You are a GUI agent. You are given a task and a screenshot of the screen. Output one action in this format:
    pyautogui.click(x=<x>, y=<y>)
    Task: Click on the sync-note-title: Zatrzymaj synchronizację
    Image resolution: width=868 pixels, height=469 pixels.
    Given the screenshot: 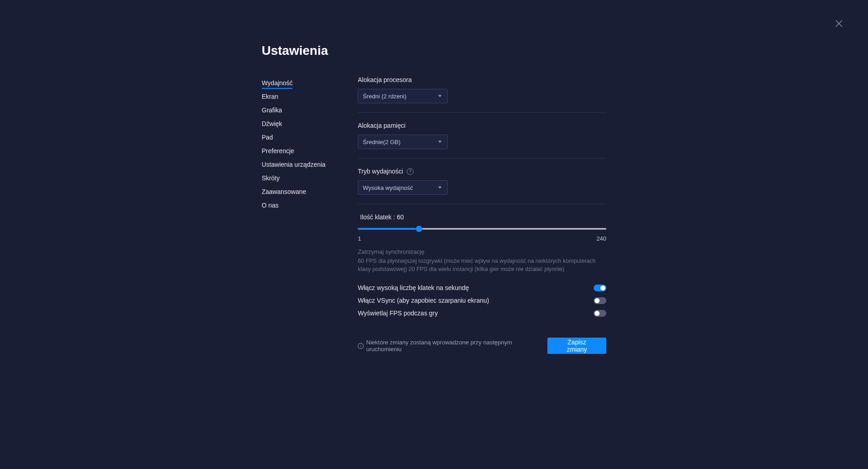 What is the action you would take?
    pyautogui.click(x=482, y=252)
    